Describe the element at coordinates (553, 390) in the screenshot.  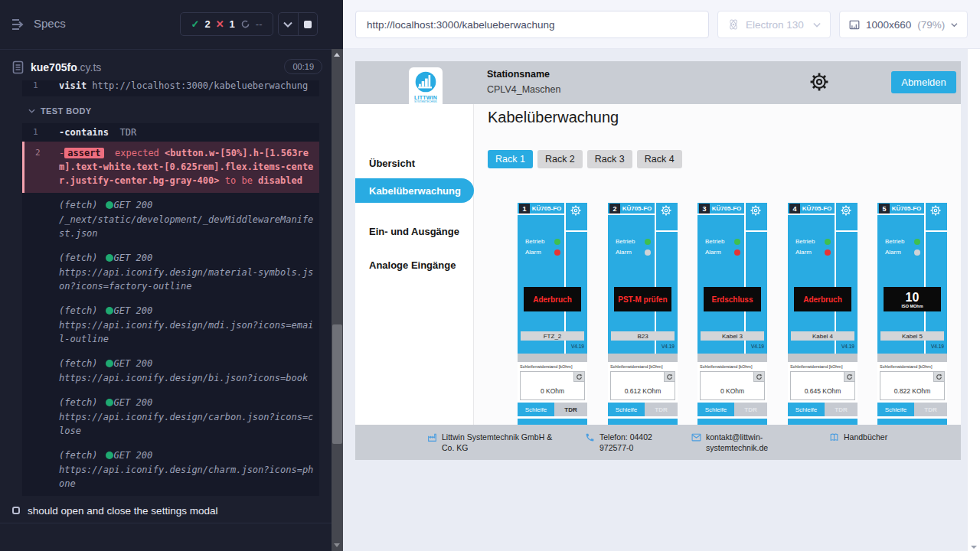
I see `card-measure-section: Schleifenwiderstand [kOhm] 0 KOhm Schlei…` at that location.